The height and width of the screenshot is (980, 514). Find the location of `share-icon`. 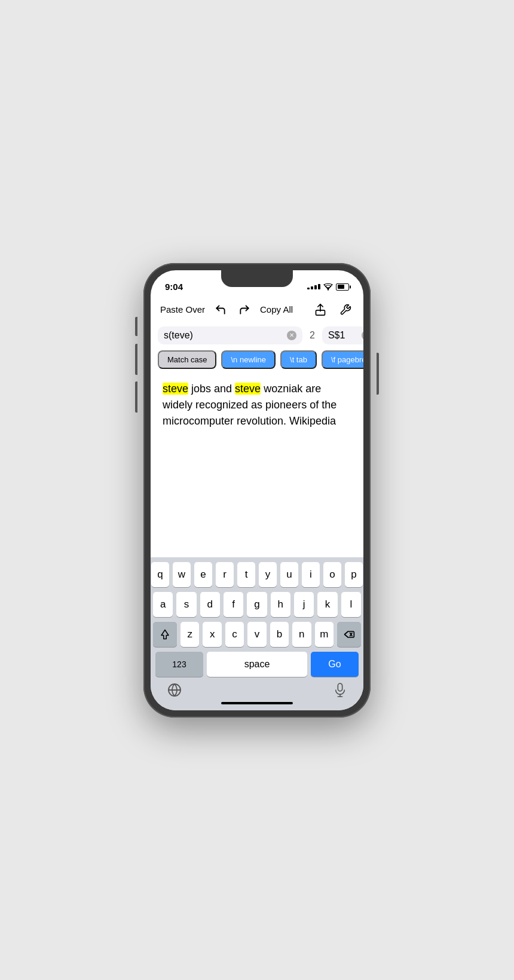

share-icon is located at coordinates (320, 310).